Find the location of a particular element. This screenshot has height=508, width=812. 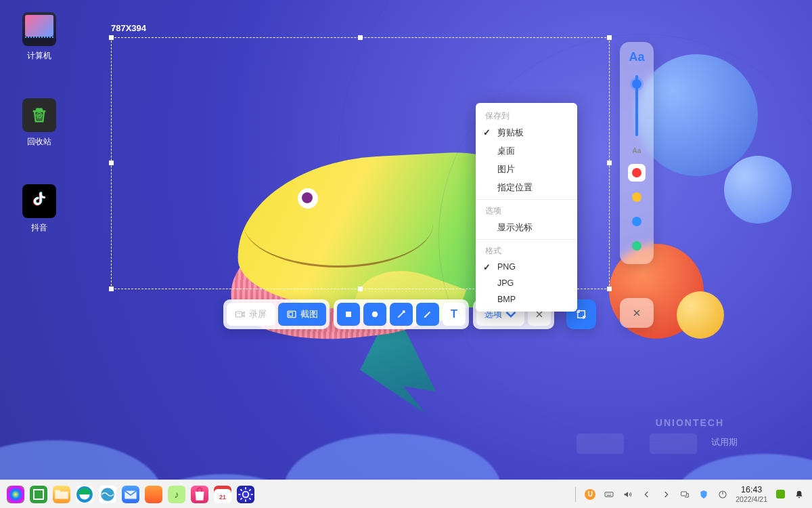

selection-handle-bl is located at coordinates (111, 289).